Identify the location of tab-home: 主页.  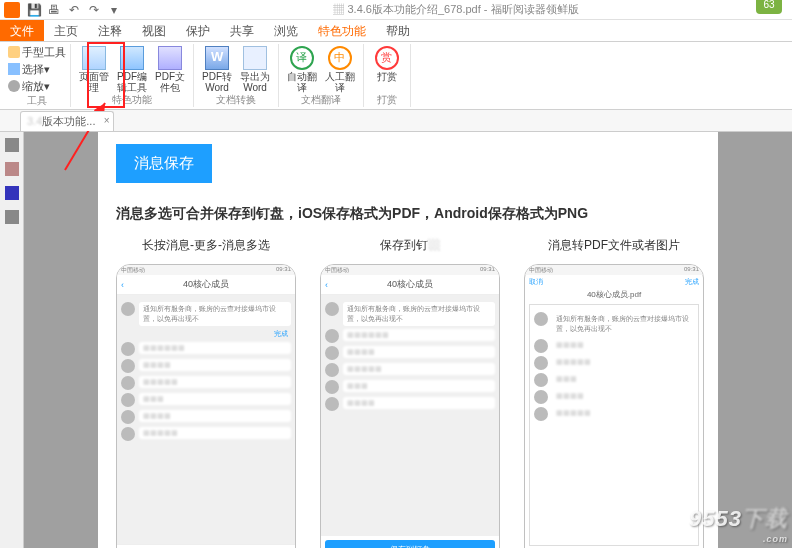
(66, 30).